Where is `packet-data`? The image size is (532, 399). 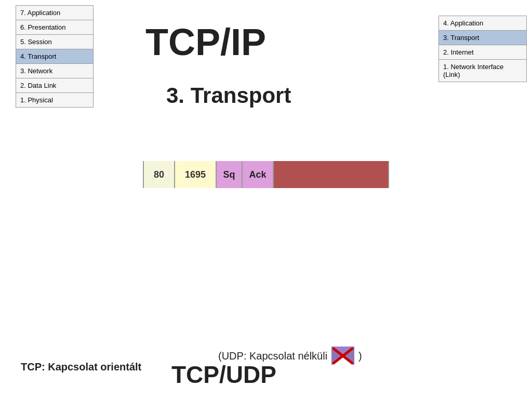 packet-data is located at coordinates (331, 175).